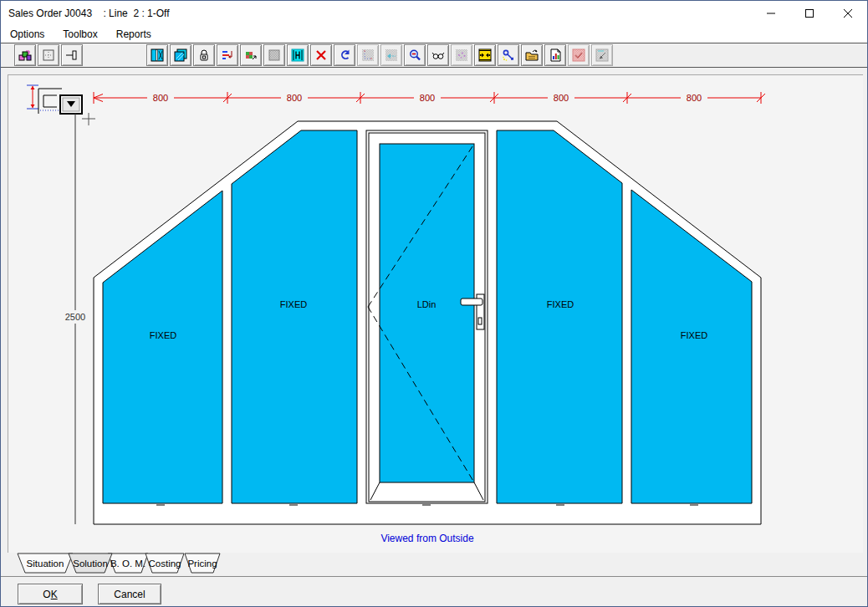 The height and width of the screenshot is (607, 868). Describe the element at coordinates (166, 564) in the screenshot. I see `tab-costing-label: Costing` at that location.